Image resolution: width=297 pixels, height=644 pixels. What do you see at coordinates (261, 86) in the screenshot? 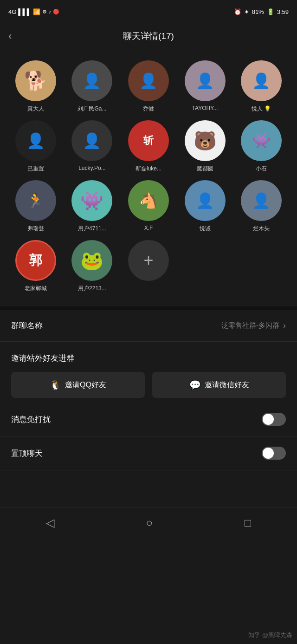
I see `member-item: 👤悦人 💡` at bounding box center [261, 86].